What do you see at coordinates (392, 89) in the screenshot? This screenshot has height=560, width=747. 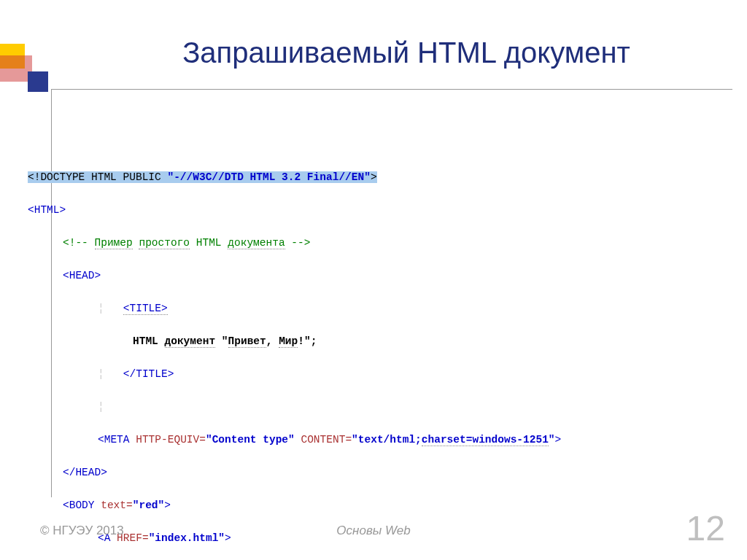 I see `divider-horizontal` at bounding box center [392, 89].